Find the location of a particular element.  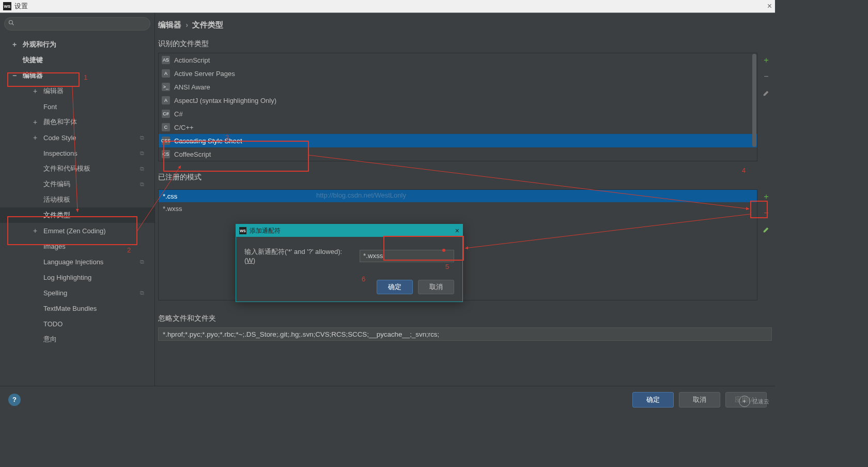

tree-item-label: 文件和代码模板 is located at coordinates (67, 169).